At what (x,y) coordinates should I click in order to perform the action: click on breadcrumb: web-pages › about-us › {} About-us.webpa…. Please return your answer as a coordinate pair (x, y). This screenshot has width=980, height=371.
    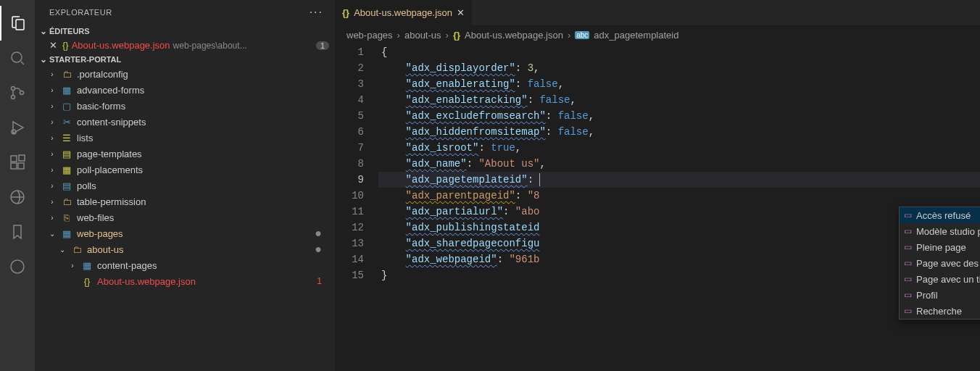
    Looking at the image, I should click on (657, 35).